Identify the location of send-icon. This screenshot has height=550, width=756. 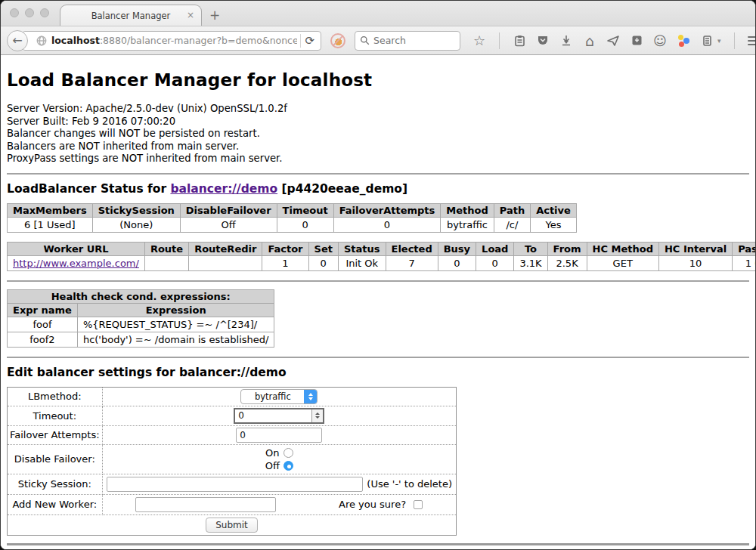
(613, 41).